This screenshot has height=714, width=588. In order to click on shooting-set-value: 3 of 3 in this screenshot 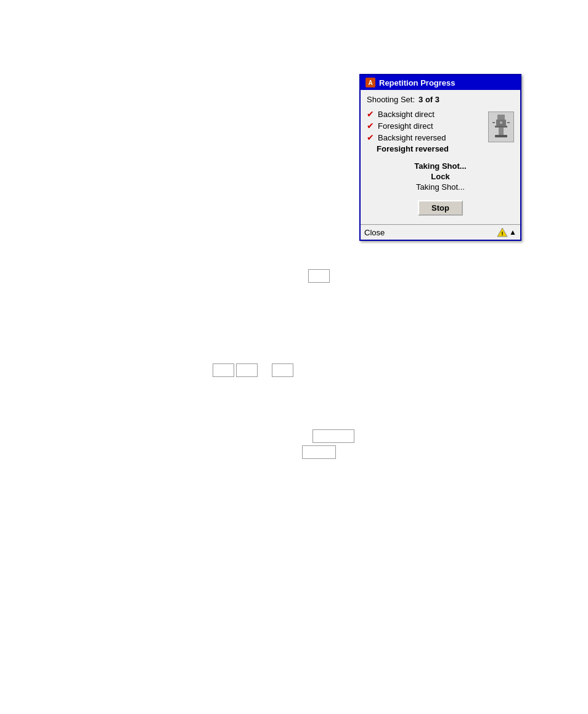, I will do `click(429, 100)`.